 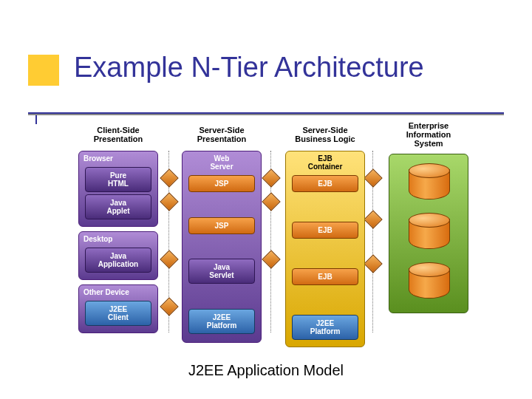 What do you see at coordinates (325, 163) in the screenshot?
I see `section-label: EJBContainer` at bounding box center [325, 163].